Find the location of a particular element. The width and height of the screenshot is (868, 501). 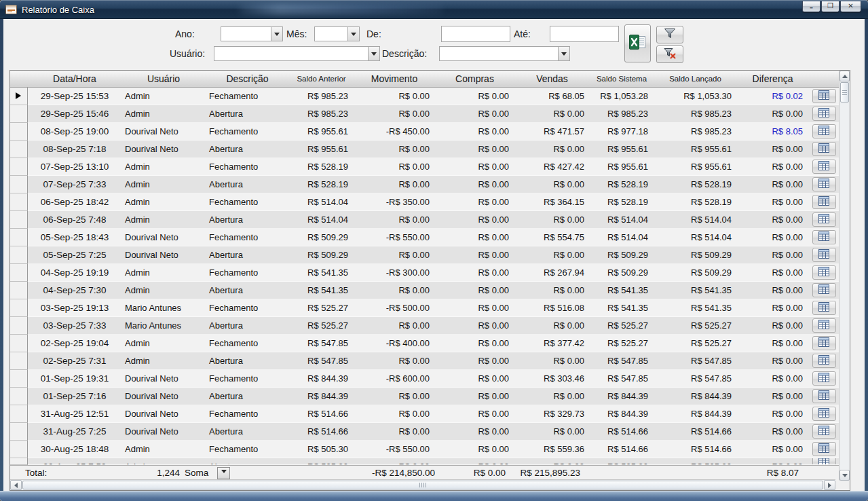

cell-vendas: R$ 377.42 is located at coordinates (552, 344).